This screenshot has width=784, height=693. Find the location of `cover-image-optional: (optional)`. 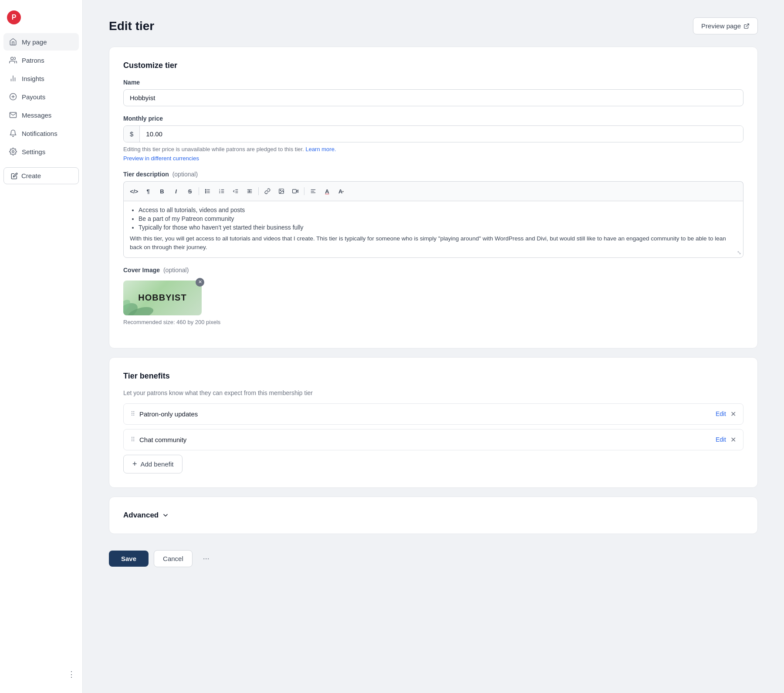

cover-image-optional: (optional) is located at coordinates (176, 270).